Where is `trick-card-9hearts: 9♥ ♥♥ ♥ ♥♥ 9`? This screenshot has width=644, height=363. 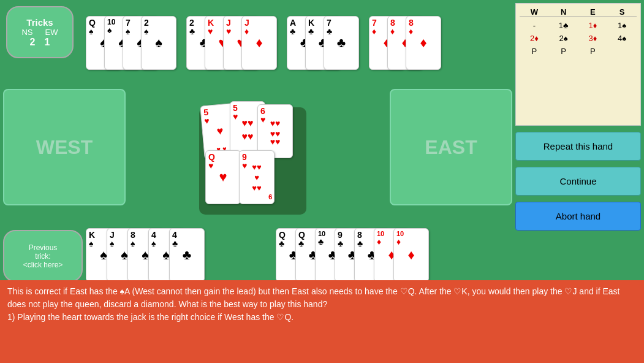
trick-card-9hearts: 9♥ ♥♥ ♥ ♥♥ 9 is located at coordinates (257, 177).